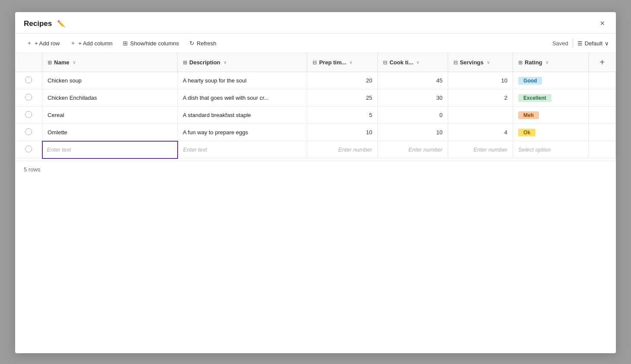 The height and width of the screenshot is (364, 631). Describe the element at coordinates (527, 133) in the screenshot. I see `rating-badge: Ok` at that location.